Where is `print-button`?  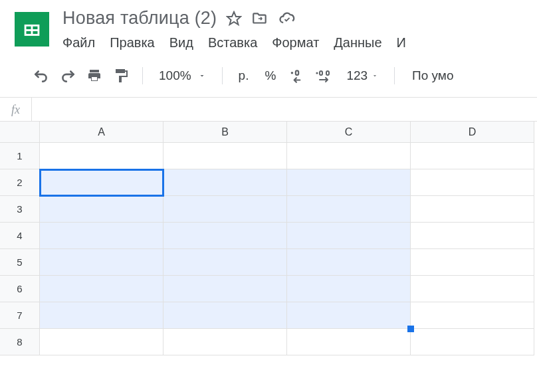
print-button is located at coordinates (94, 76).